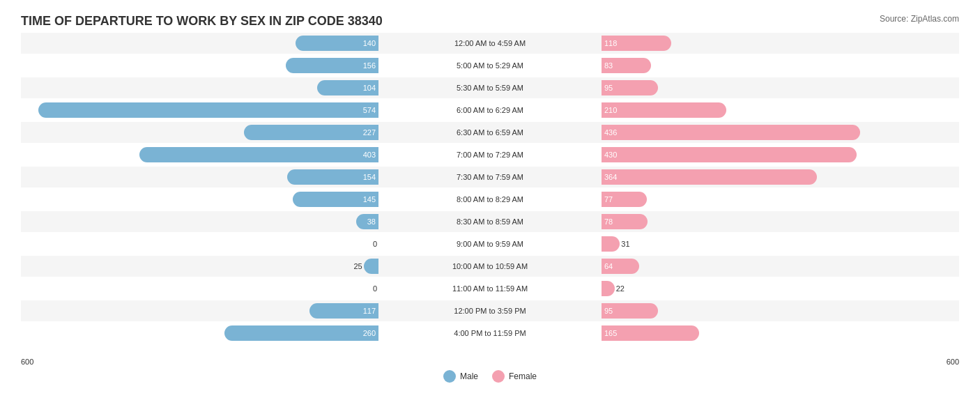 Image resolution: width=980 pixels, height=414 pixels. What do you see at coordinates (953, 362) in the screenshot?
I see `axis-right: 600` at bounding box center [953, 362].